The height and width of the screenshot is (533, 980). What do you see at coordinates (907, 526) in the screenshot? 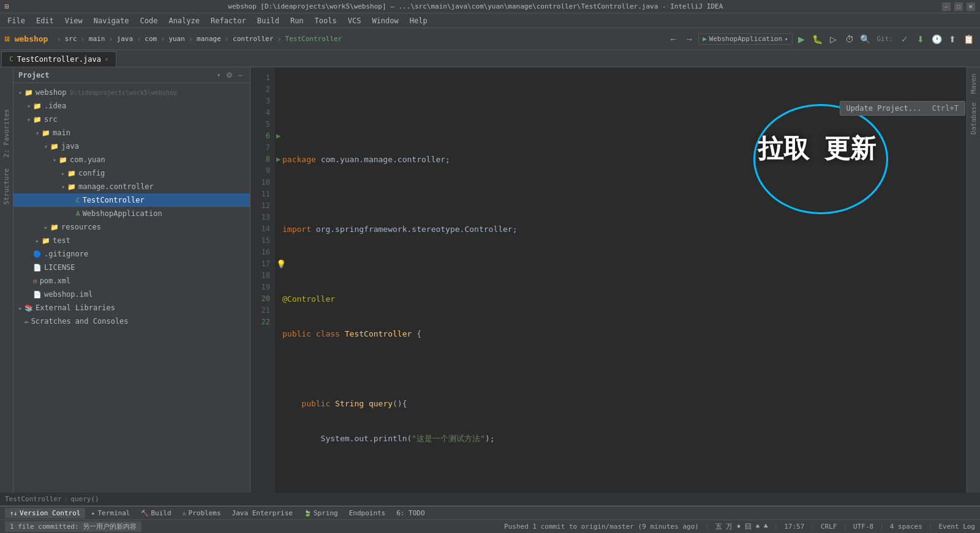
I see `status-indent: 4 spaces` at bounding box center [907, 526].